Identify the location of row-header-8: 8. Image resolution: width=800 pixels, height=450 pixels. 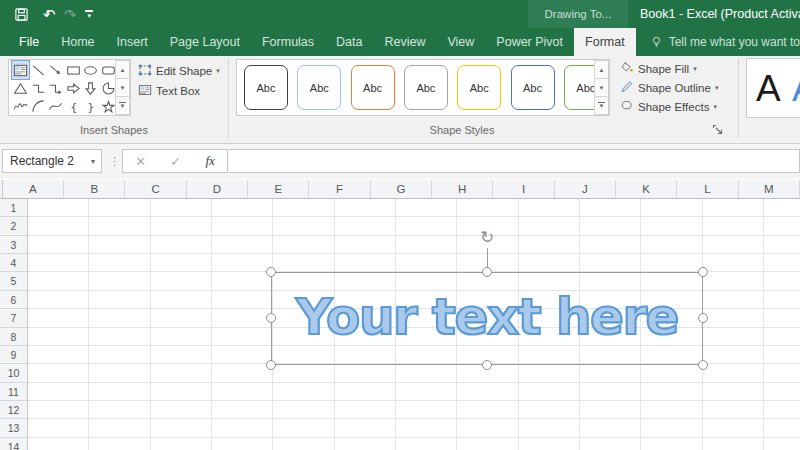
(14, 337).